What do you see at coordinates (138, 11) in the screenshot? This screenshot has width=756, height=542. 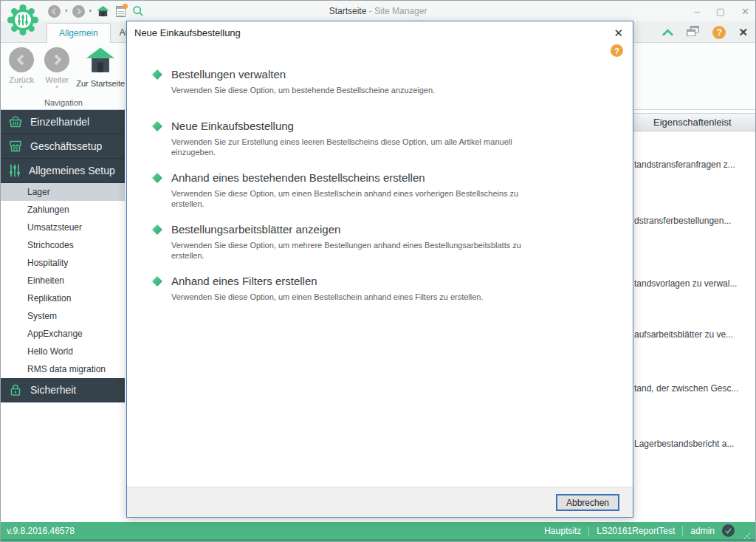 I see `search-icon` at bounding box center [138, 11].